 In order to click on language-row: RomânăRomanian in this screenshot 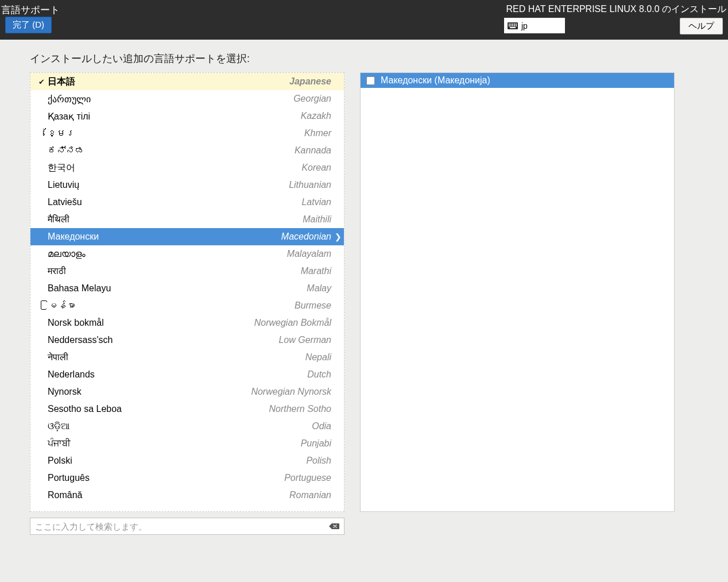, I will do `click(187, 495)`.